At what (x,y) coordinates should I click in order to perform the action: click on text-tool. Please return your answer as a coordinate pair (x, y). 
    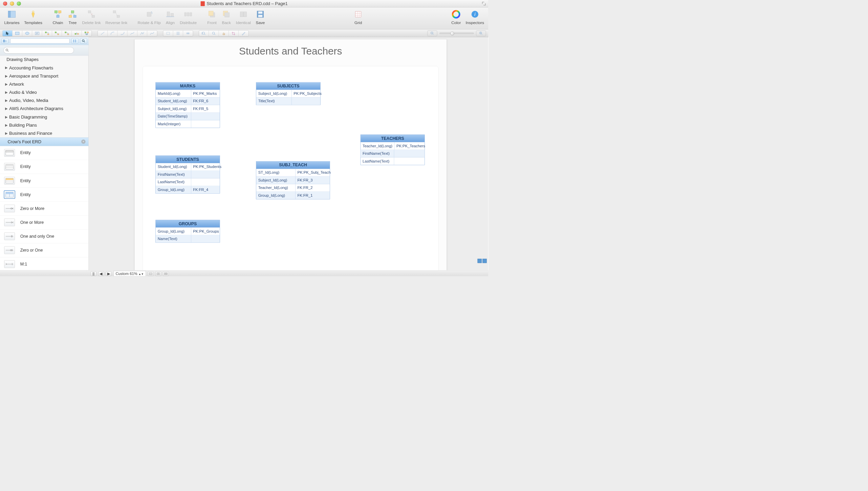
    Looking at the image, I should click on (37, 33).